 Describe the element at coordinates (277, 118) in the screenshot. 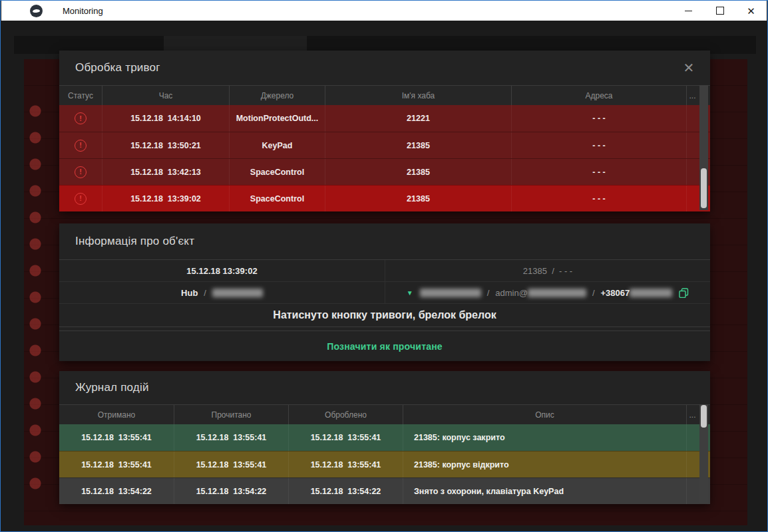

I see `source-cell: MotionProtectOutd...` at that location.